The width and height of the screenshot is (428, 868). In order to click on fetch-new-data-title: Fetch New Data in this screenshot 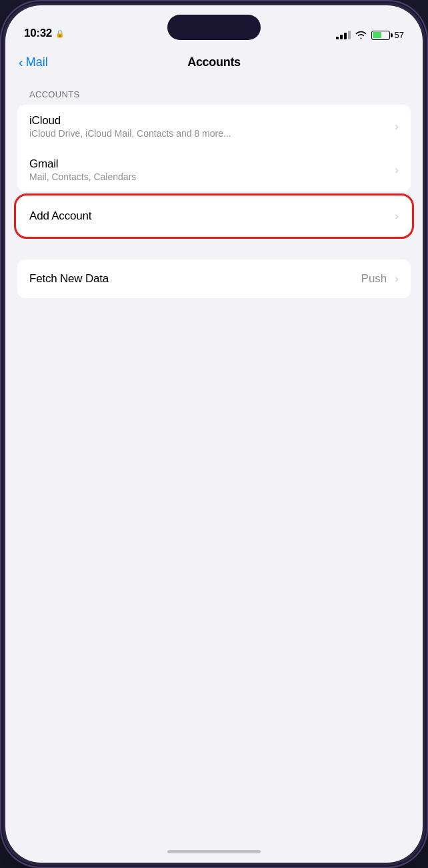, I will do `click(195, 279)`.